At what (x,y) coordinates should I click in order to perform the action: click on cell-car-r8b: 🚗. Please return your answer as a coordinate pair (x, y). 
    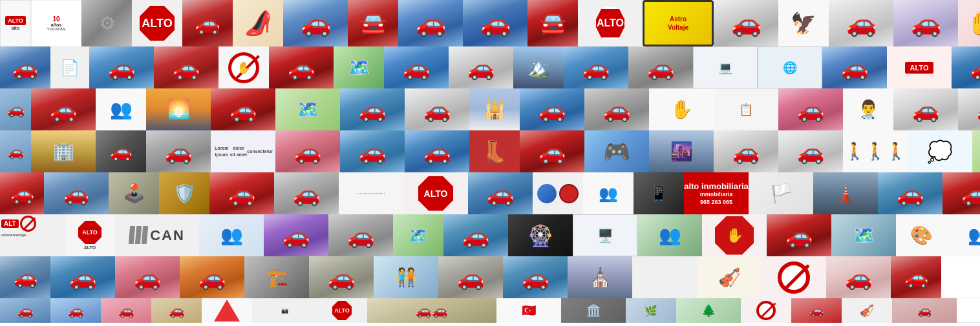
    Looking at the image, I should click on (76, 311).